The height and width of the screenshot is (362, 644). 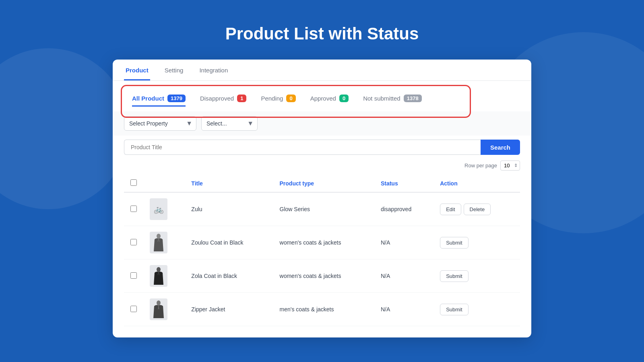 I want to click on status-filter-not-submitted: Not submitted 1378, so click(x=392, y=101).